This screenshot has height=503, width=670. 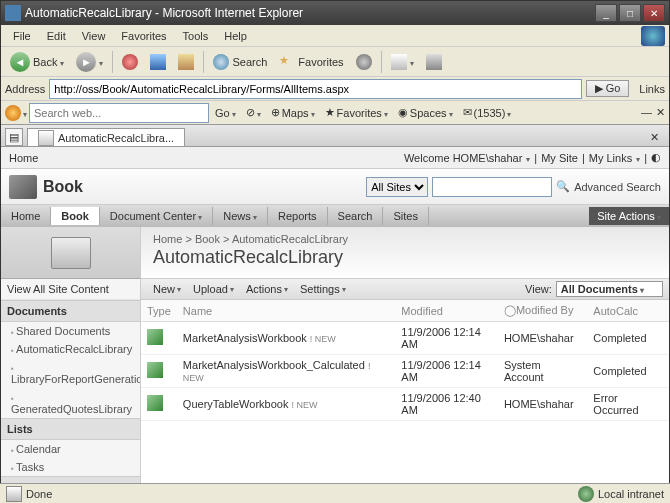 What do you see at coordinates (628, 372) in the screenshot?
I see `doc-status: Completed` at bounding box center [628, 372].